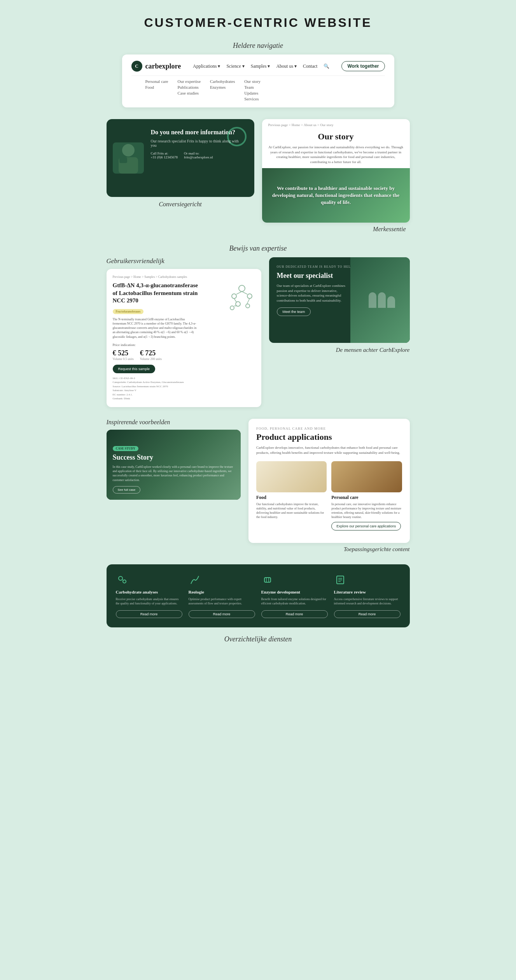  I want to click on nav-publications: Publications, so click(189, 87).